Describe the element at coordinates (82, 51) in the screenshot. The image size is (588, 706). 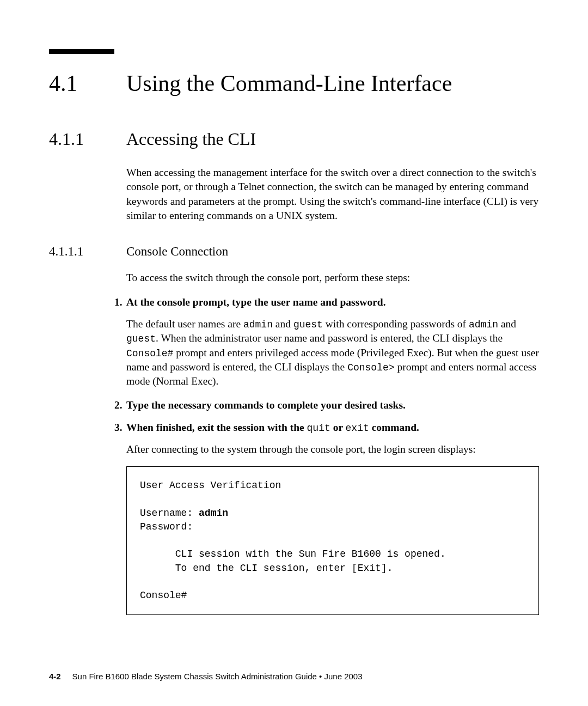
I see `section-bar` at that location.